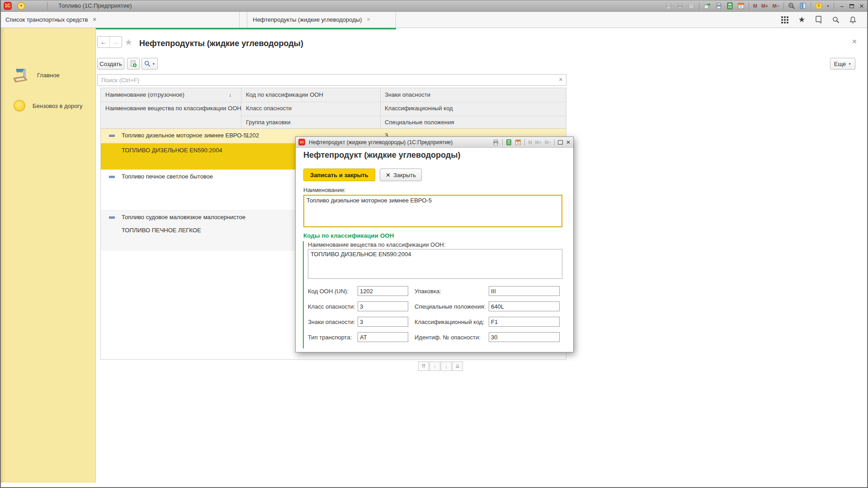 The width and height of the screenshot is (868, 488). I want to click on info-icon: i, so click(819, 6).